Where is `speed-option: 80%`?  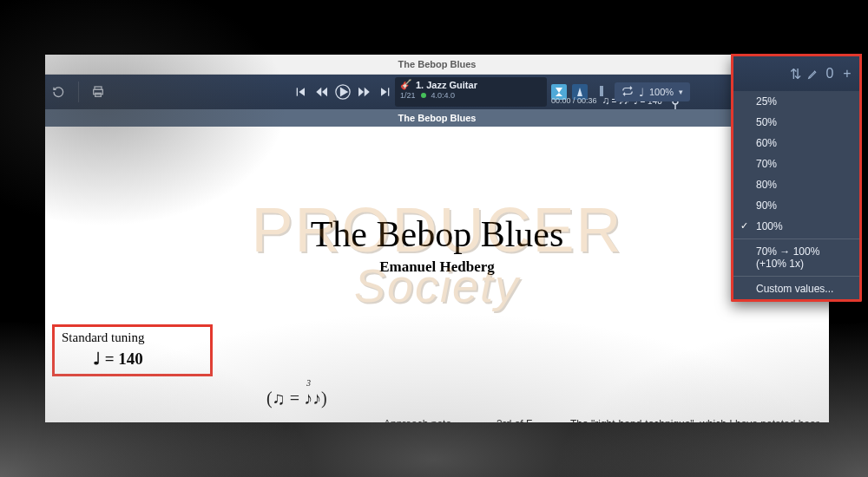 speed-option: 80% is located at coordinates (797, 185).